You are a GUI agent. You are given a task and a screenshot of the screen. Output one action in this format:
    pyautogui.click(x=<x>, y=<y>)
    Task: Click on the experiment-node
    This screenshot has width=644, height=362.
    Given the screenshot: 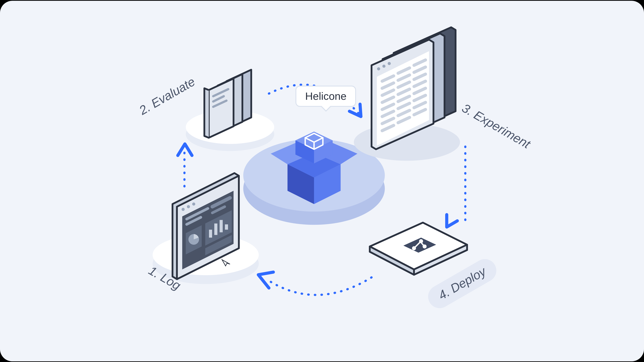 What is the action you would take?
    pyautogui.click(x=407, y=94)
    